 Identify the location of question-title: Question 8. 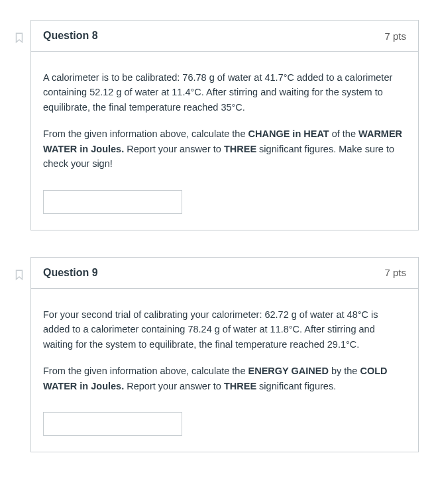
(70, 36).